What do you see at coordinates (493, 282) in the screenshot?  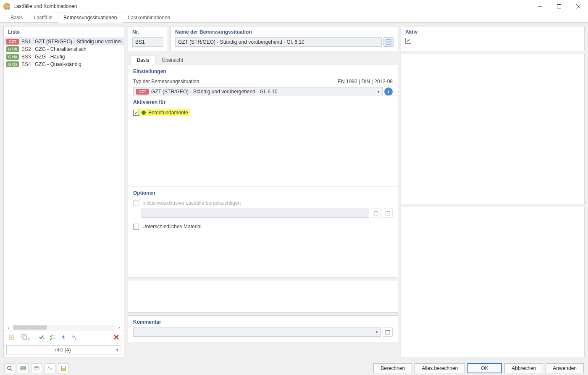 I see `side-small-panel` at bounding box center [493, 282].